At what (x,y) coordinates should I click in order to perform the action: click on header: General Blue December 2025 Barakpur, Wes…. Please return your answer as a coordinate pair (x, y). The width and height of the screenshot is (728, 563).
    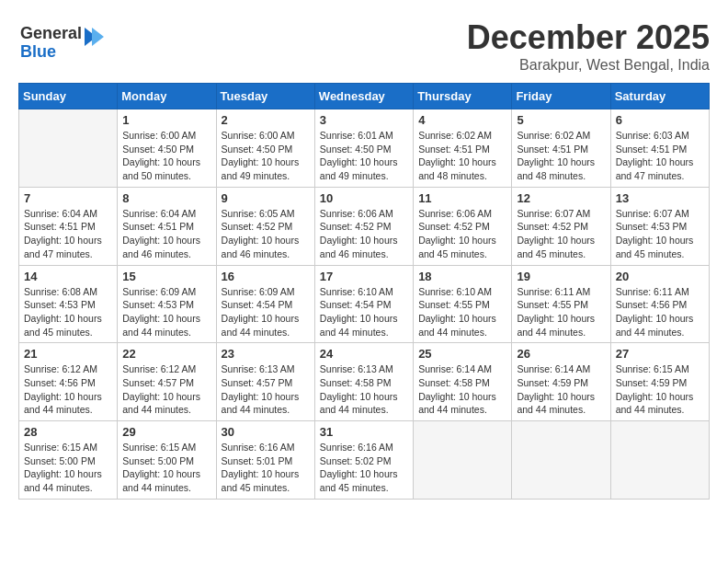
    Looking at the image, I should click on (364, 46).